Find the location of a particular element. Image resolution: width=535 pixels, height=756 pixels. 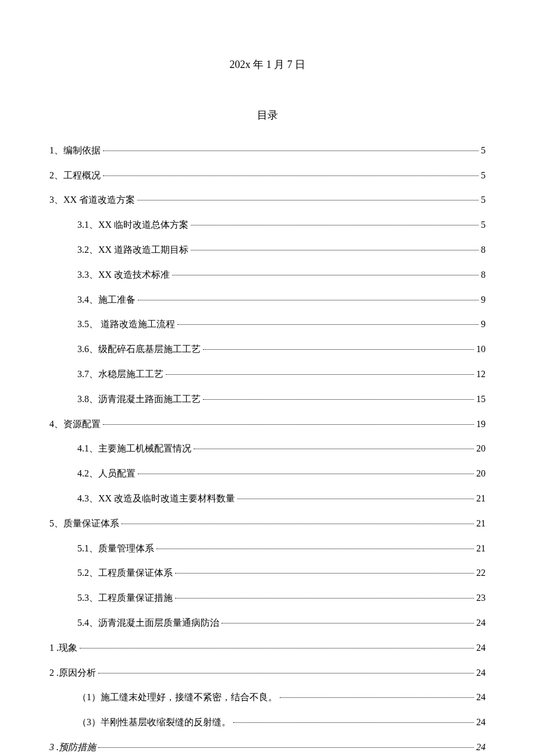

toc-entry: 4.2、人员配置 20 is located at coordinates (268, 474).